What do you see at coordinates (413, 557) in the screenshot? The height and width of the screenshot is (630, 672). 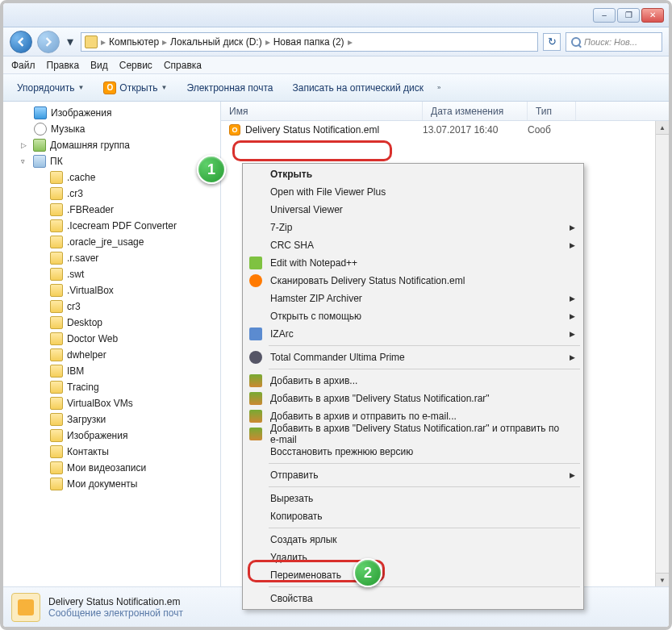 I see `ctx-delete: Удалить` at bounding box center [413, 557].